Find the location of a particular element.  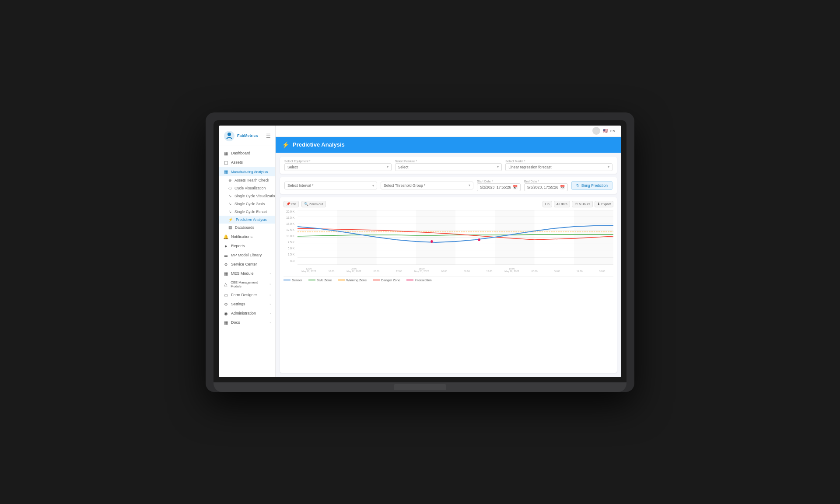

refresh-icon: ↻ is located at coordinates (578, 186).